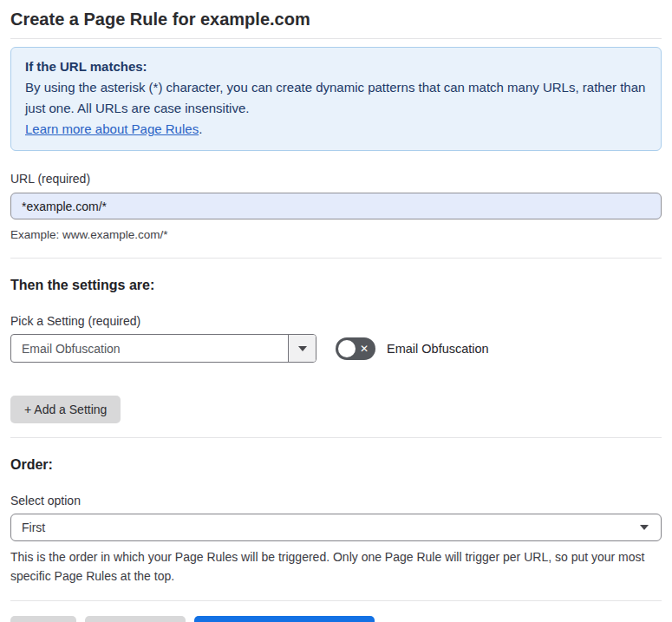  Describe the element at coordinates (336, 179) in the screenshot. I see `url-field-label: URL (required)` at that location.